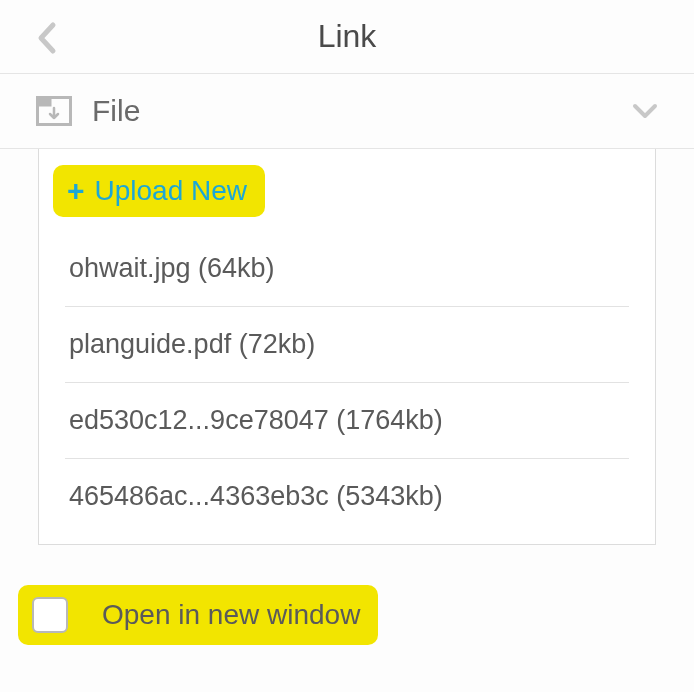  What do you see at coordinates (362, 111) in the screenshot?
I see `link-type-label: File` at bounding box center [362, 111].